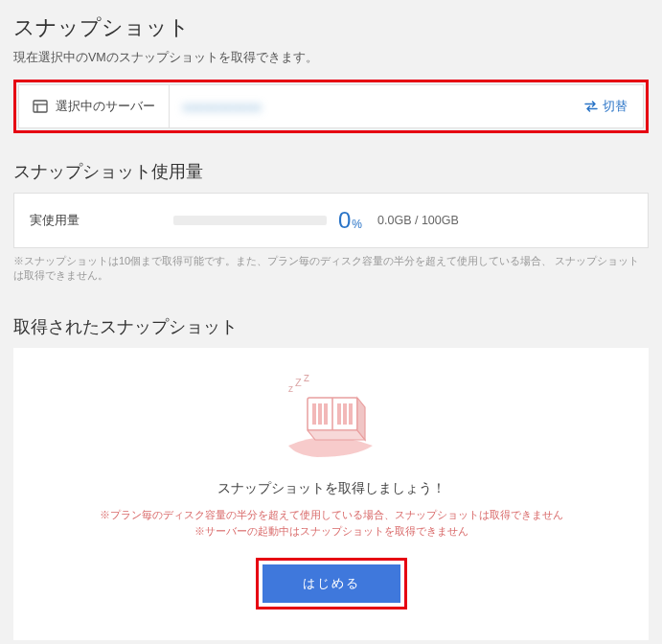 The image size is (662, 644). I want to click on sleeping-server-illustration: z Z z, so click(331, 417).